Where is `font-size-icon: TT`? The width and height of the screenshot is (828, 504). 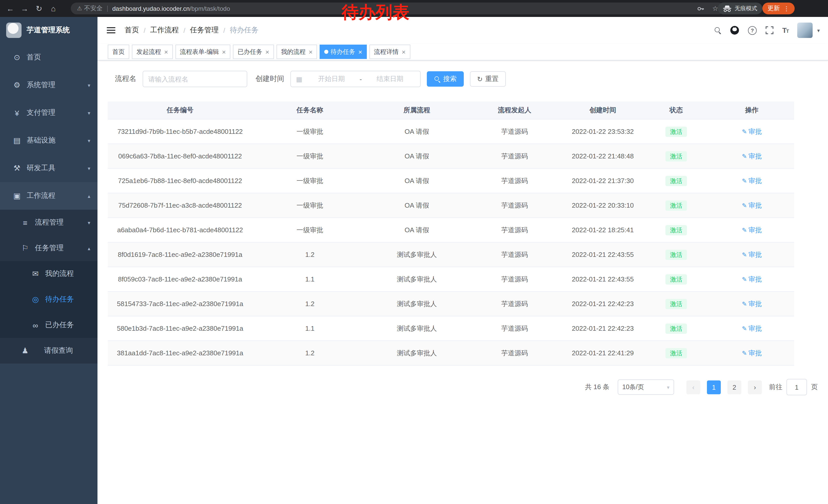
font-size-icon: TT is located at coordinates (785, 30).